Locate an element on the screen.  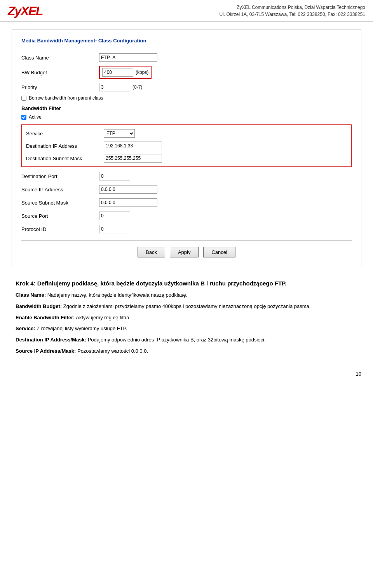
divider is located at coordinates (186, 240).